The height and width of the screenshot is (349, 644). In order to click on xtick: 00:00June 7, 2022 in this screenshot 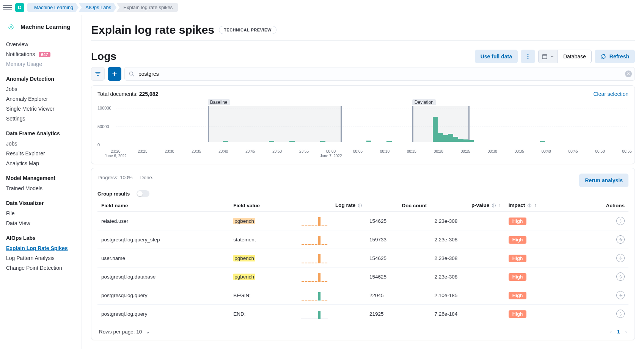, I will do `click(331, 154)`.